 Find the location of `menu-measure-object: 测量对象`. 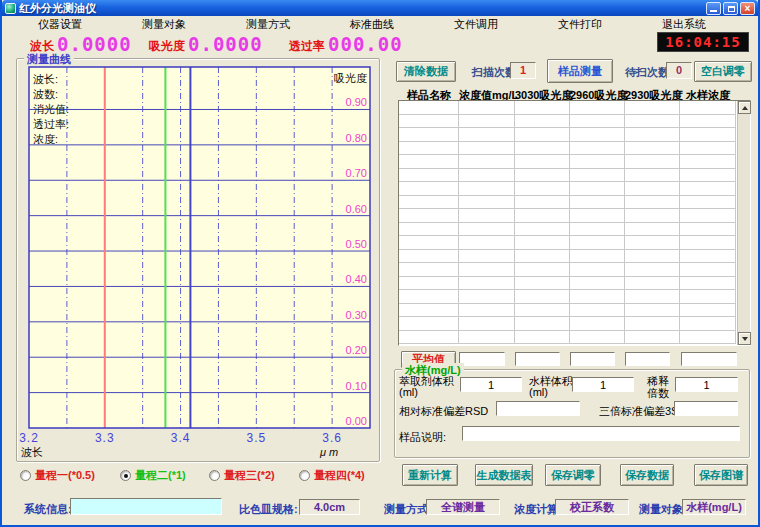

menu-measure-object: 测量对象 is located at coordinates (164, 24).